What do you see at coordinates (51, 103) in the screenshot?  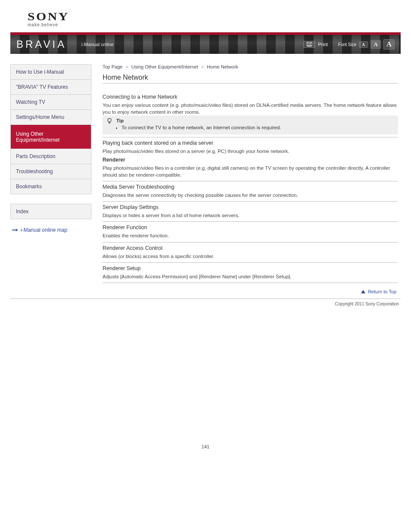 I see `nav-watching-tv: Watching TV` at bounding box center [51, 103].